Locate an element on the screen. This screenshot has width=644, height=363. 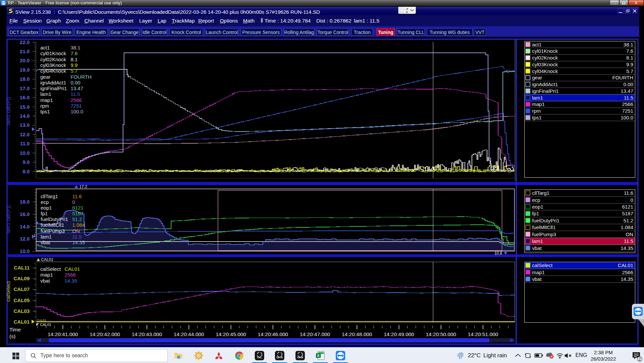
svg-text: rpm is located at coordinates (45, 106).